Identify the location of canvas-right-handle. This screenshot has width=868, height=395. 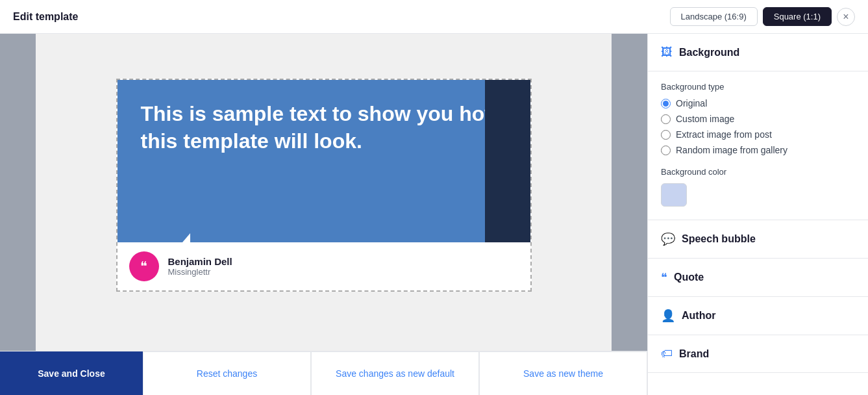
(630, 192).